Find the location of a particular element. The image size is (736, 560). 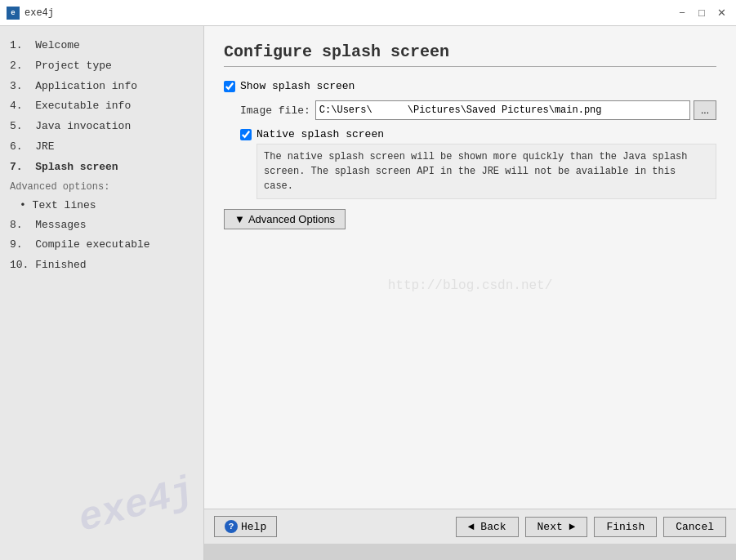

sidebar-item-splash-screen: 7. Splash screen is located at coordinates (101, 168).